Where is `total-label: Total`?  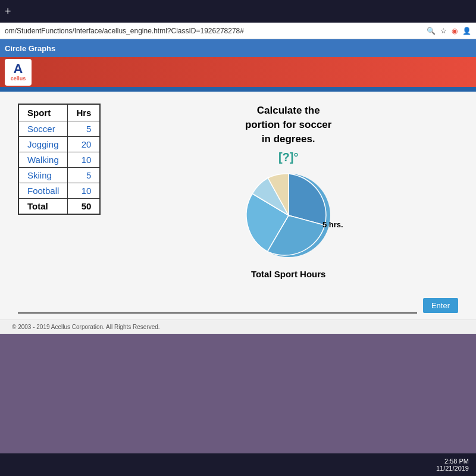 total-label: Total is located at coordinates (43, 207).